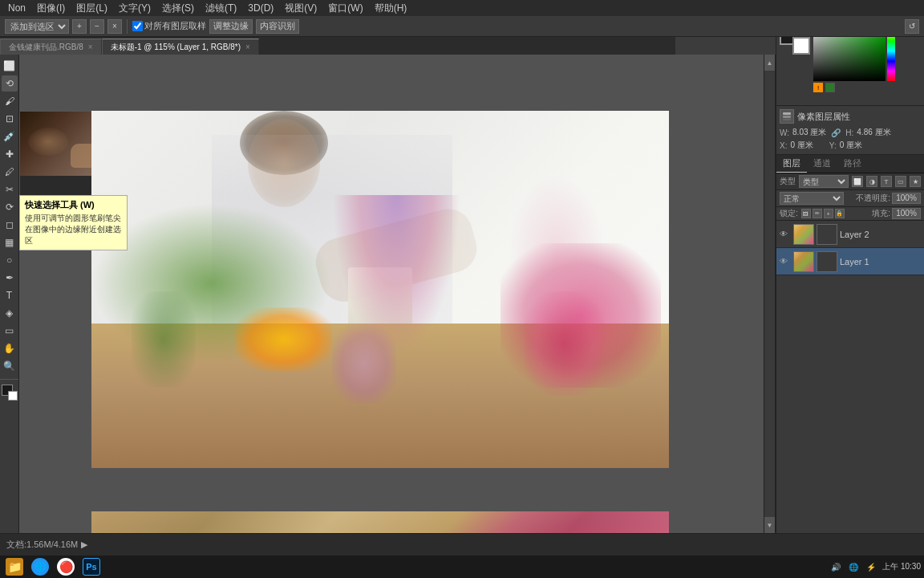  Describe the element at coordinates (804, 262) in the screenshot. I see `layer-1-thumb-img` at that location.